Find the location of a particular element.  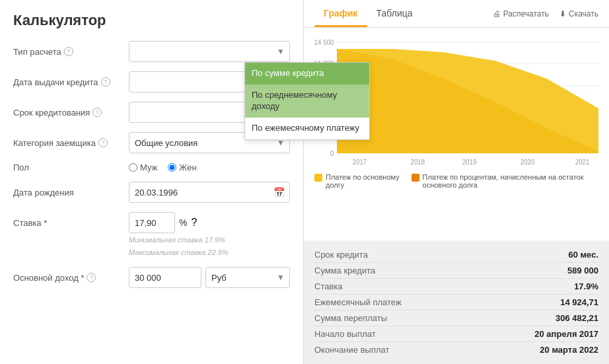

dob-label: Дата рождения is located at coordinates (71, 193).